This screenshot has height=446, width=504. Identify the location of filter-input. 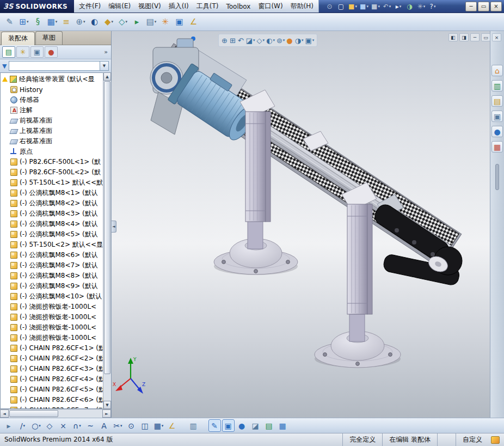
(54, 66).